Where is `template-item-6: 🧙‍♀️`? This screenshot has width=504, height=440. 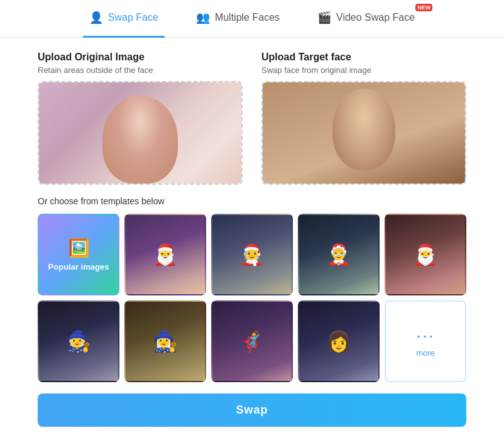 template-item-6: 🧙‍♀️ is located at coordinates (165, 341).